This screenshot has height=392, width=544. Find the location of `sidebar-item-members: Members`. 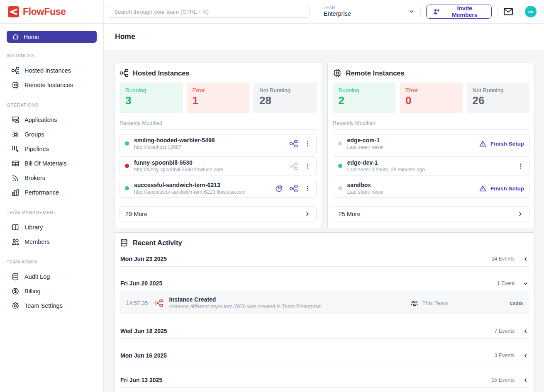

sidebar-item-members: Members is located at coordinates (51, 241).